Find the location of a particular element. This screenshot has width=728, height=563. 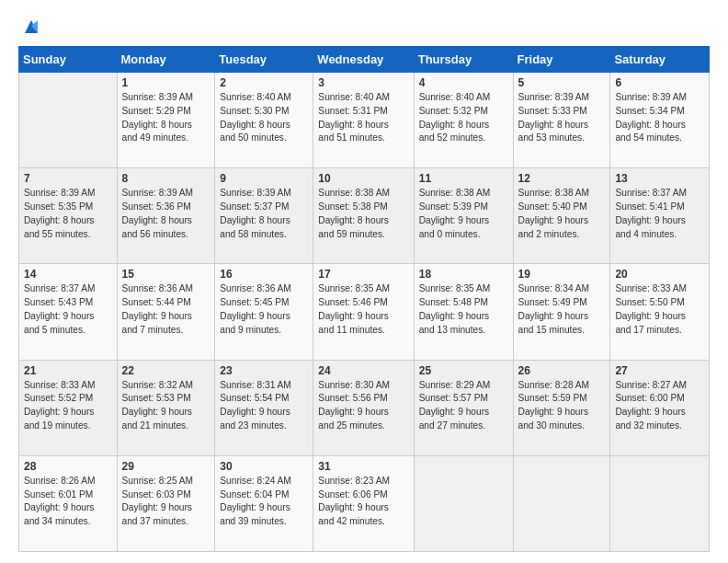

day-cell: 4Sunrise: 8:40 AMSunset: 5:32 PMDaylight… is located at coordinates (463, 121).